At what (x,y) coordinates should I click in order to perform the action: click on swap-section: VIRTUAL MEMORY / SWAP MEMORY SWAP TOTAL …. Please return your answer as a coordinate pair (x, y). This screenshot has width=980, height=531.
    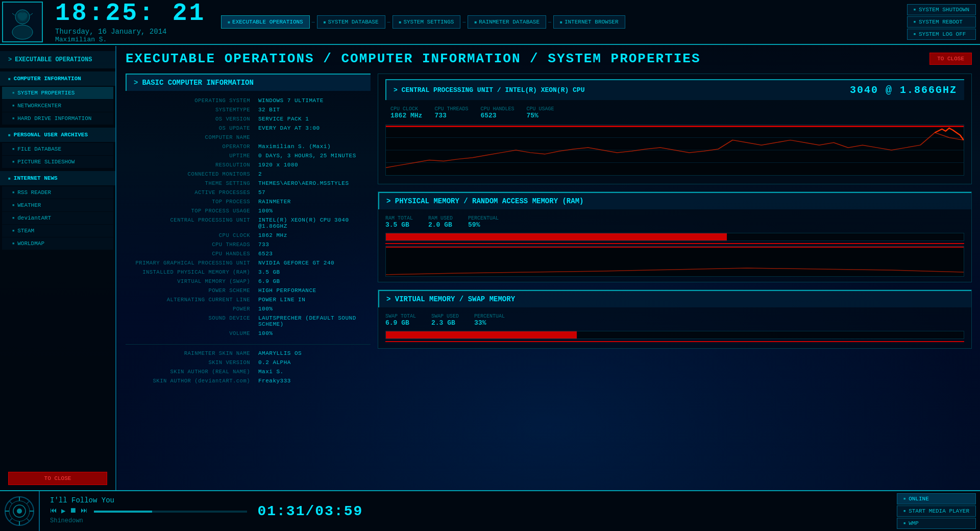
    Looking at the image, I should click on (675, 319).